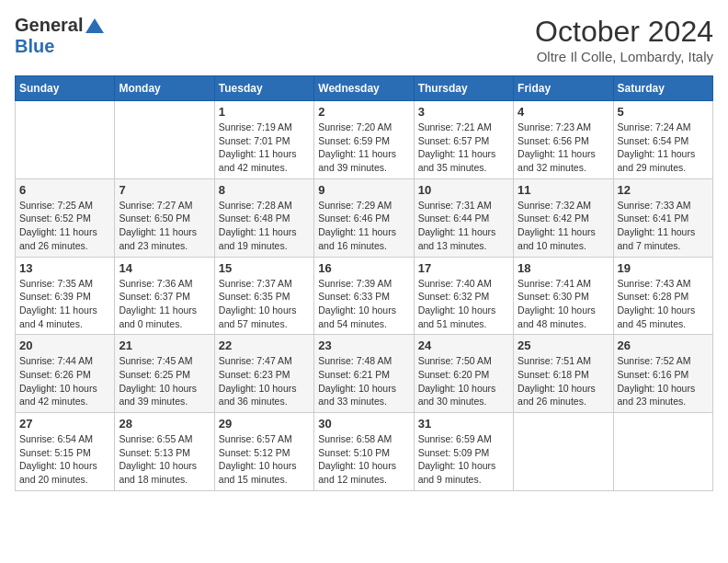 The height and width of the screenshot is (563, 728). I want to click on day-info: Sunrise: 7:47 AM Sunset: 6:23 PM Dayligh…, so click(265, 381).